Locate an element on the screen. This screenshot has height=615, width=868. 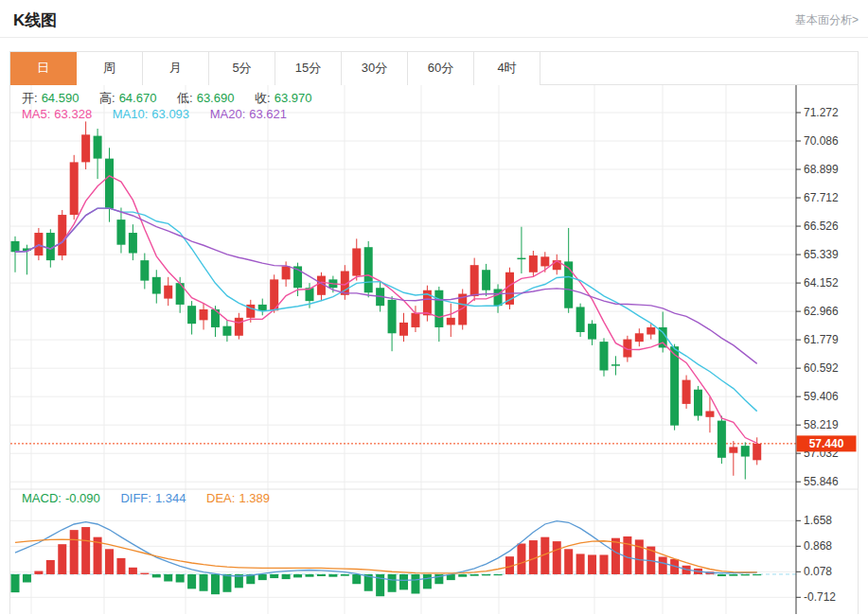
axis-tick-label: 0.078 is located at coordinates (818, 571).